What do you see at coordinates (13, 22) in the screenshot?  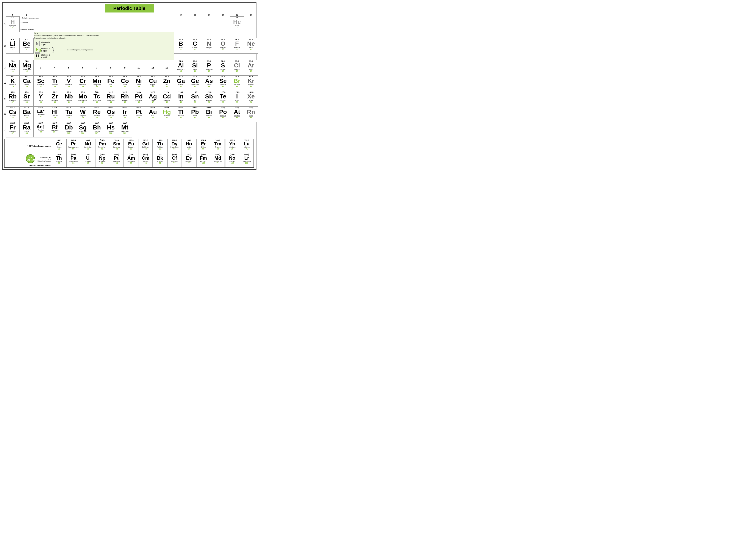 I see `H-symbol: H` at bounding box center [13, 22].